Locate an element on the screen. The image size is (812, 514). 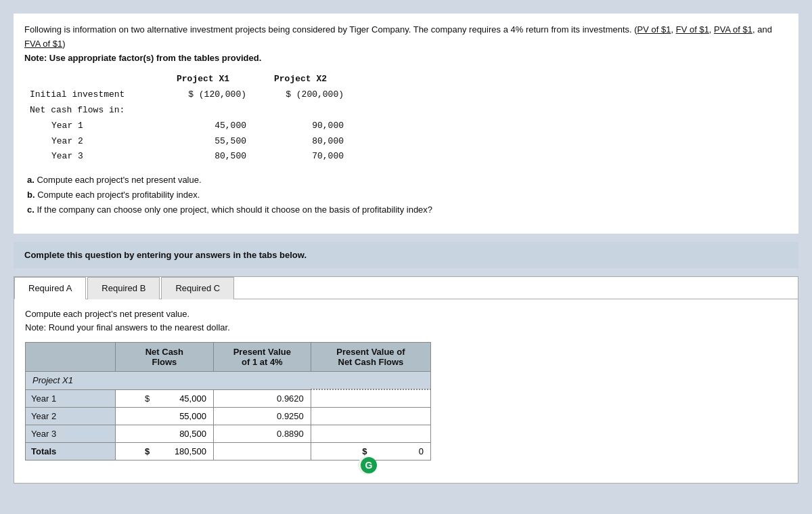
net-cash-flows-label-row: Net cash flows in: is located at coordinates (187, 111).